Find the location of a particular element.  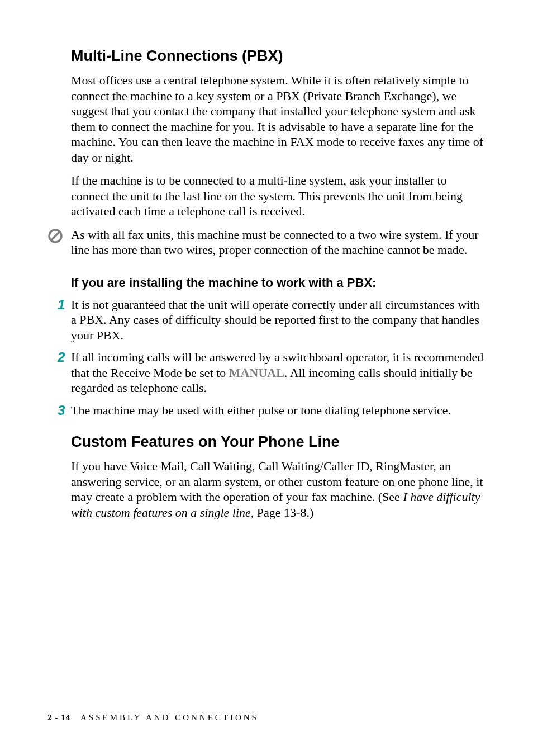

note-text: As with all fax units, this machine must… is located at coordinates (278, 243).